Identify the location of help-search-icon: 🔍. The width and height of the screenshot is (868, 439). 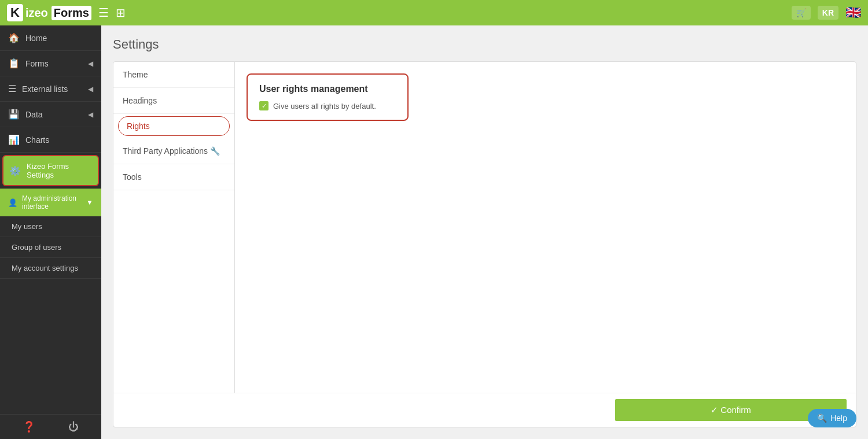
(822, 418).